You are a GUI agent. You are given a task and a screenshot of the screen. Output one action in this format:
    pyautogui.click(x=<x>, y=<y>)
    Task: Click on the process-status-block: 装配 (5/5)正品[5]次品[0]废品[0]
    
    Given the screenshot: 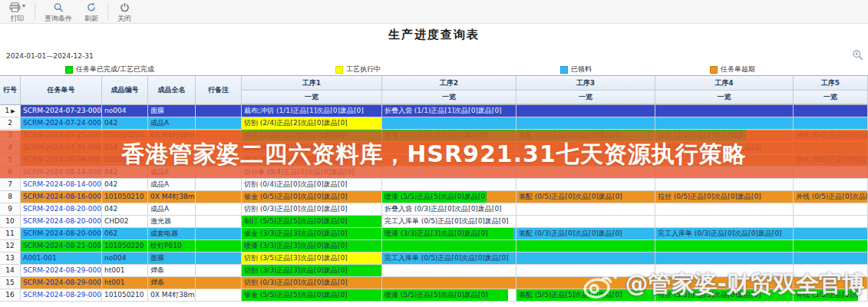 What is the action you would take?
    pyautogui.click(x=586, y=295)
    